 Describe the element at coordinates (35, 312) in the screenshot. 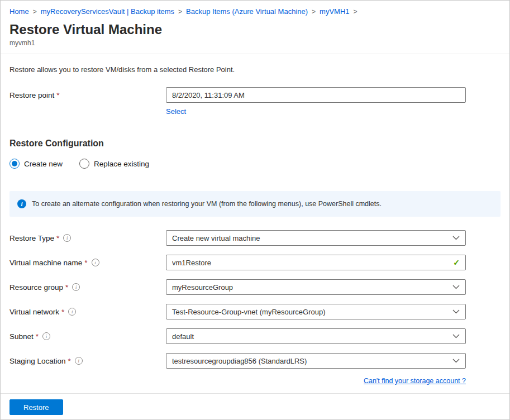

I see `field-label: Virtual network` at that location.